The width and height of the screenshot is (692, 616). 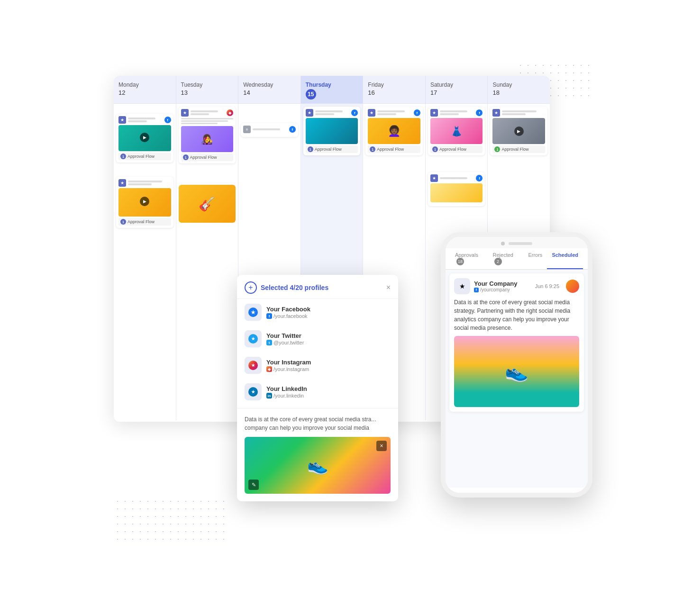 I want to click on post-text-lines, so click(x=208, y=121).